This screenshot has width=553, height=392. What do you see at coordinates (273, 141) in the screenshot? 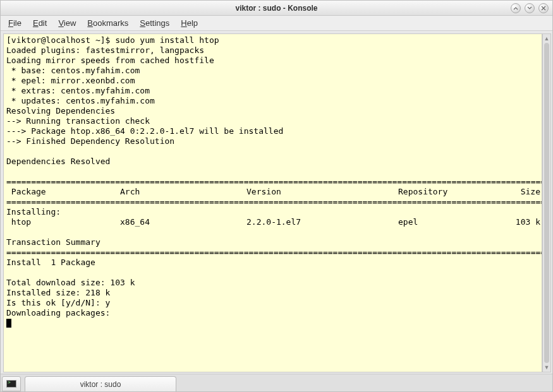
I see `output-line: --> Finished Dependency Resolution` at bounding box center [273, 141].